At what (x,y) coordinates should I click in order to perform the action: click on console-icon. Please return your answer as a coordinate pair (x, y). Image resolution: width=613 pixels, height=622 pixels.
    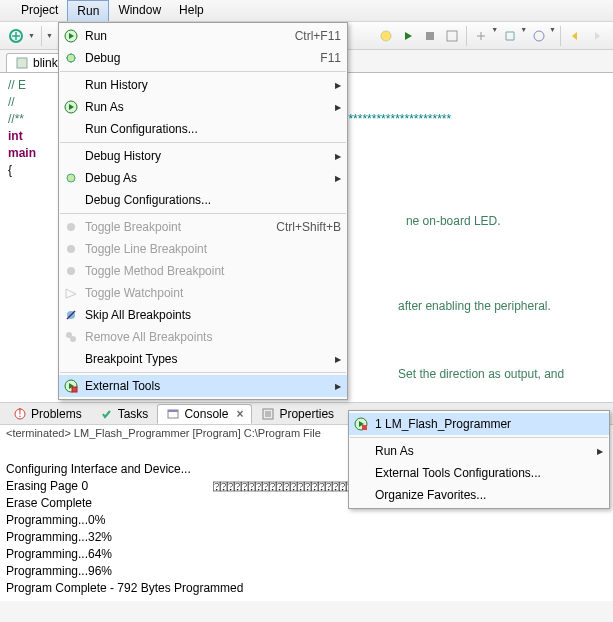
    Looking at the image, I should click on (173, 414).